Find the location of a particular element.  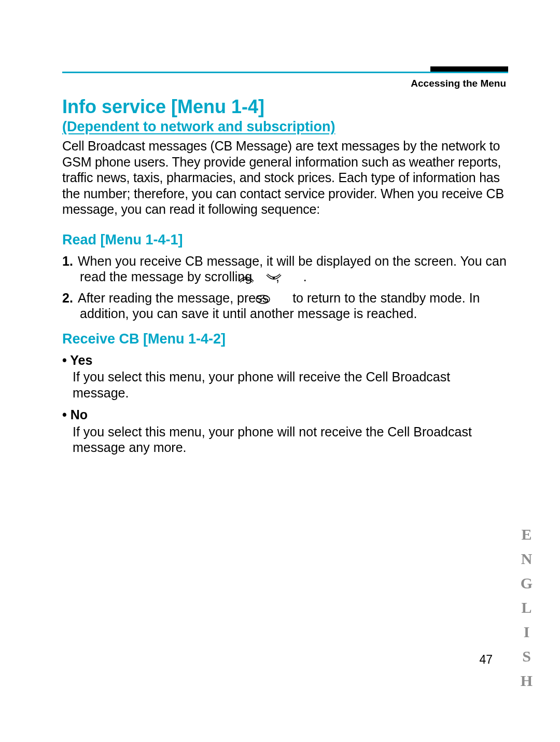

page-subtitle: (Dependent to network and subscription) is located at coordinates (285, 127).